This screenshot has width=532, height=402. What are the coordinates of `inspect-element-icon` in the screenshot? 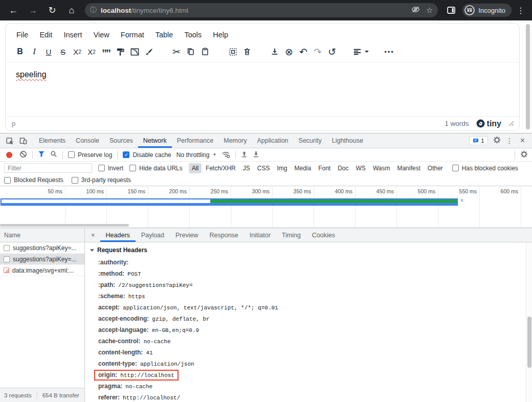 It's located at (10, 141).